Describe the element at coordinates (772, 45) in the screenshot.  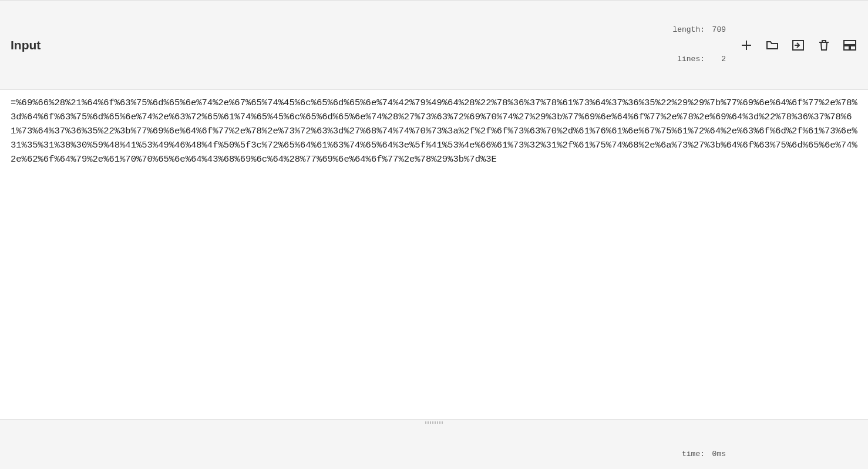
I see `open-folder-button` at that location.